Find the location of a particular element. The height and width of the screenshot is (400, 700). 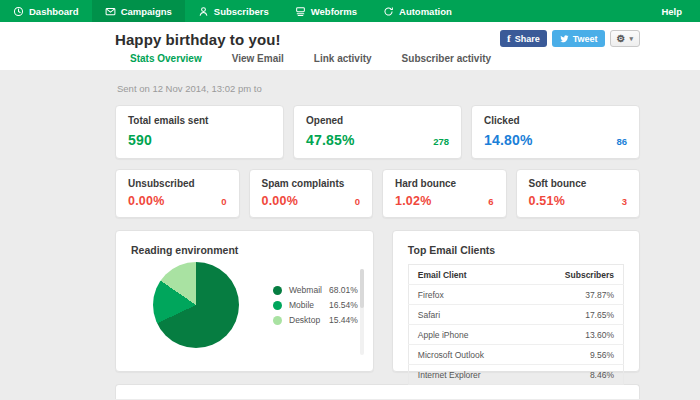

nav-item-campaigns: Campaigns is located at coordinates (138, 11).